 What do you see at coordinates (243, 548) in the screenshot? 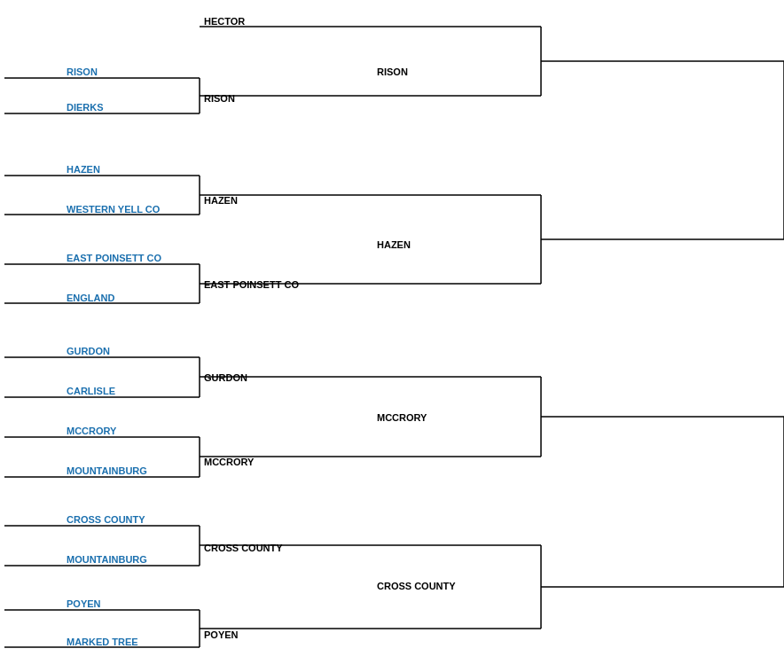
I see `r2-m6-winner: CROSS COUNTY` at bounding box center [243, 548].